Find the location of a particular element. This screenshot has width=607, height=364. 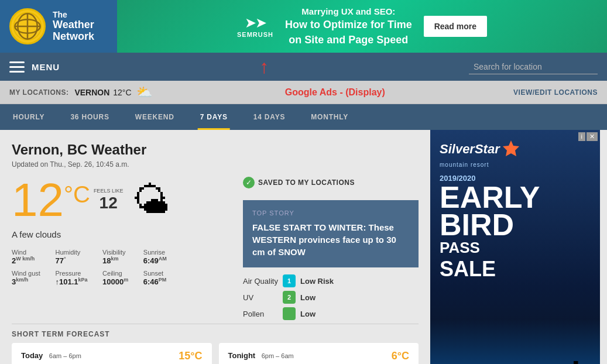

top-story-label: TOP STORY is located at coordinates (331, 213).